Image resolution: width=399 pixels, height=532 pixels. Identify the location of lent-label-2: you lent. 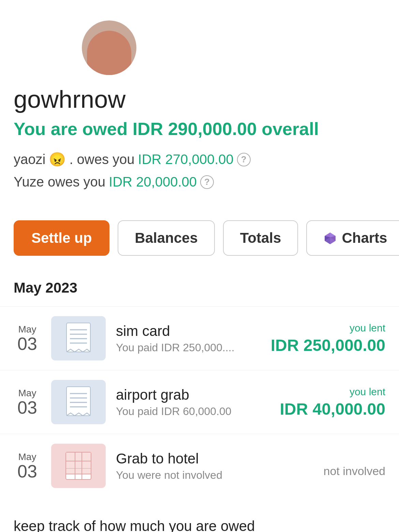
(331, 392).